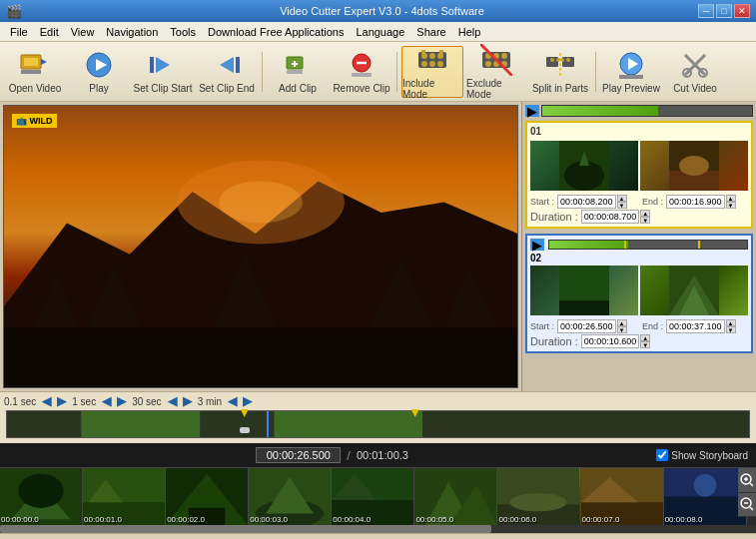  What do you see at coordinates (378, 11) in the screenshot?
I see `title-bar: 🎬 Video Cutter Expert V3.0 - 4dots Softw…` at bounding box center [378, 11].